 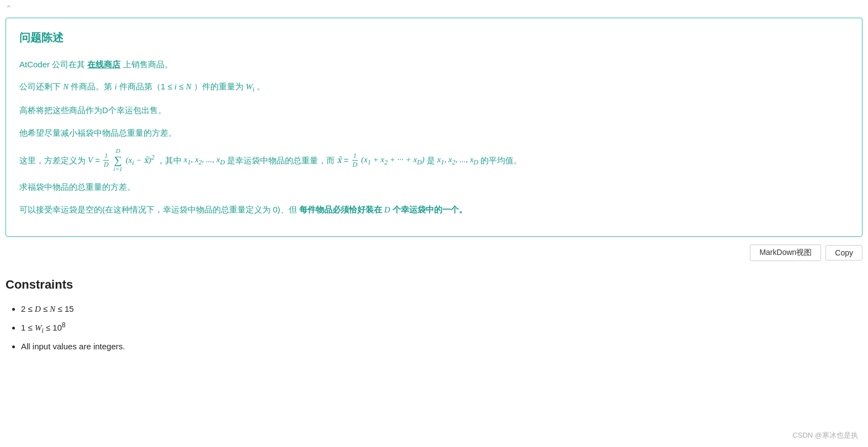 I want to click on sigma-symbol: D ∑ i=1, so click(x=118, y=160).